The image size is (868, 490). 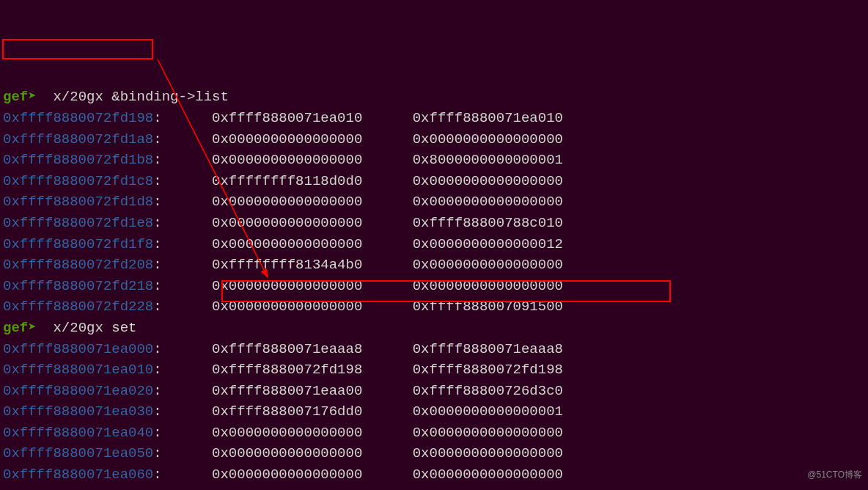 I want to click on memory-row: 0xffff8880071ea070: 0x0000000000000000 0…, so click(x=434, y=488).